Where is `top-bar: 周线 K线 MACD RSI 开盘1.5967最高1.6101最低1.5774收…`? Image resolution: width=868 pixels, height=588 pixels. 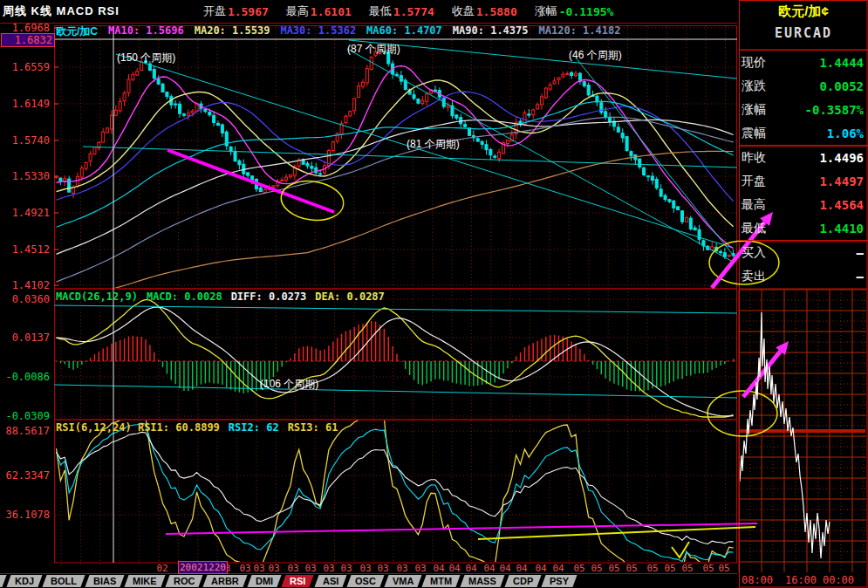
top-bar: 周线 K线 MACD RSI 开盘1.5967最高1.6101最低1.5774收… is located at coordinates (368, 11).